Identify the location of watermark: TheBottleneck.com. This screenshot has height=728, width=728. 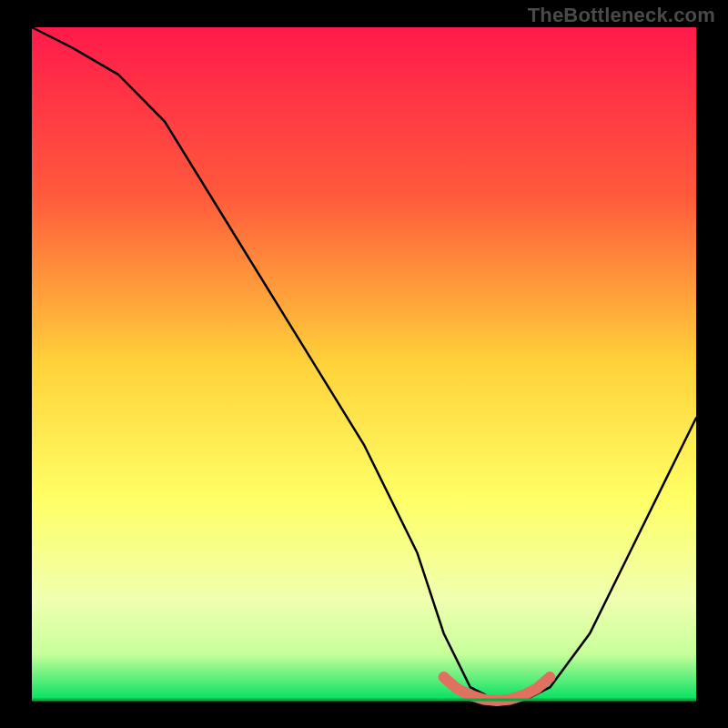
(622, 15).